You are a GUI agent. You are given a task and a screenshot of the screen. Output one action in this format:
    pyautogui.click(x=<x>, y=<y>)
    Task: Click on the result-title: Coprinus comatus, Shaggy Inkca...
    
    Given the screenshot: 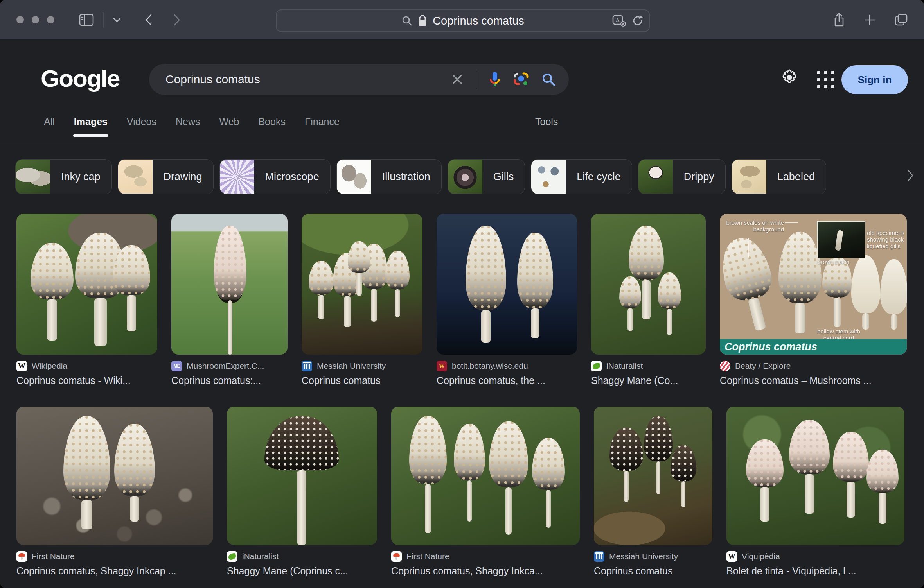 What is the action you would take?
    pyautogui.click(x=485, y=571)
    